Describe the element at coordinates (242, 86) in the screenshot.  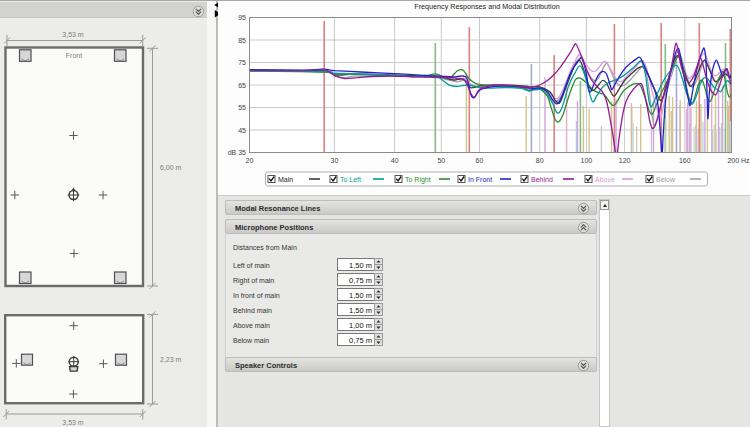
I see `svg-text: 65` at that location.